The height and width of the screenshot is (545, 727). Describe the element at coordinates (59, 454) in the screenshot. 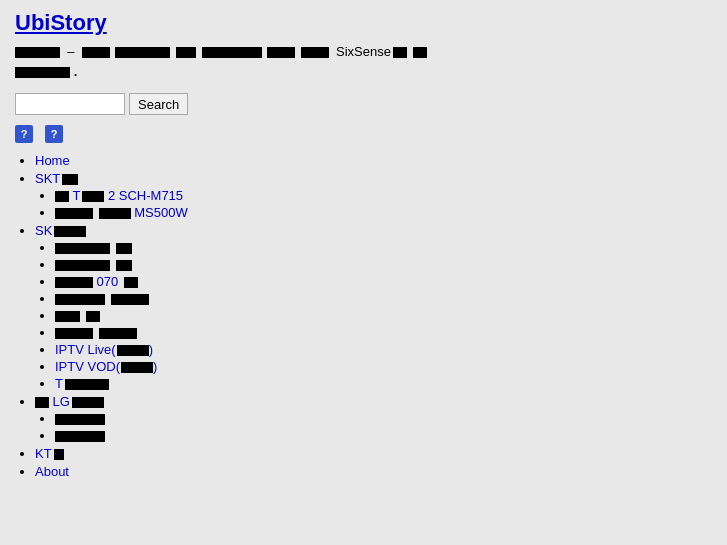

I see `b24` at that location.